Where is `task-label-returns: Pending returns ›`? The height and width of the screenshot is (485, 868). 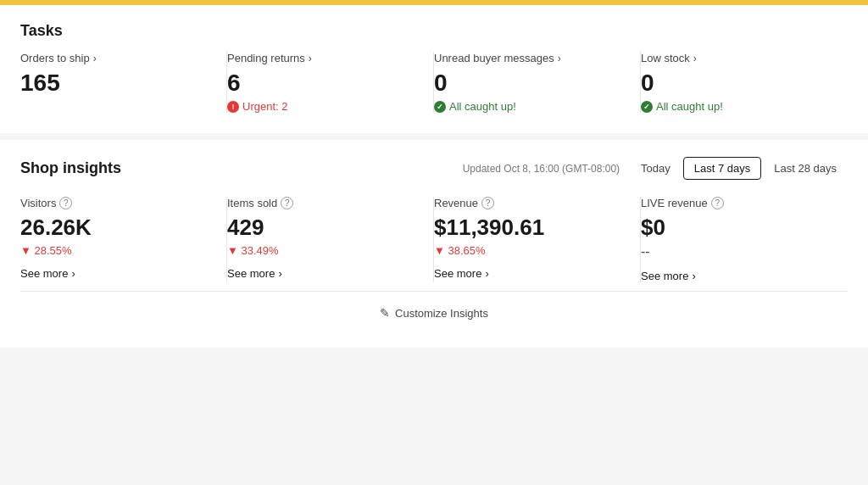 task-label-returns: Pending returns › is located at coordinates (320, 58).